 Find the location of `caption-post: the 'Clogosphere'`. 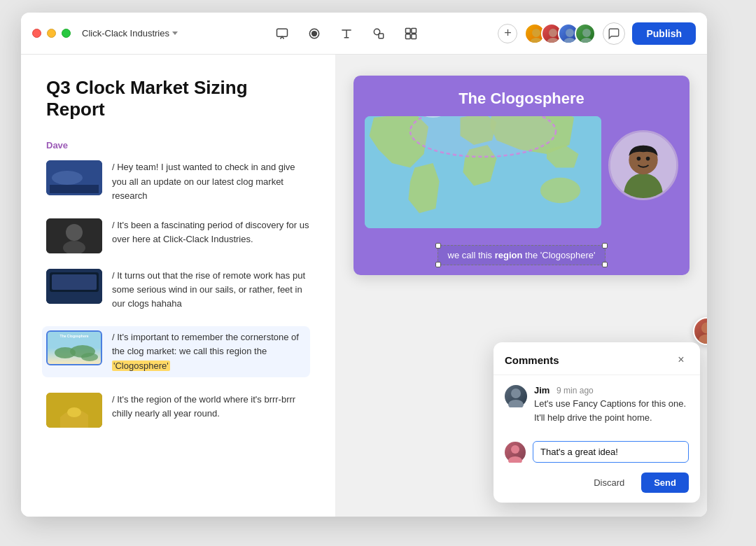

caption-post: the 'Clogosphere' is located at coordinates (559, 255).